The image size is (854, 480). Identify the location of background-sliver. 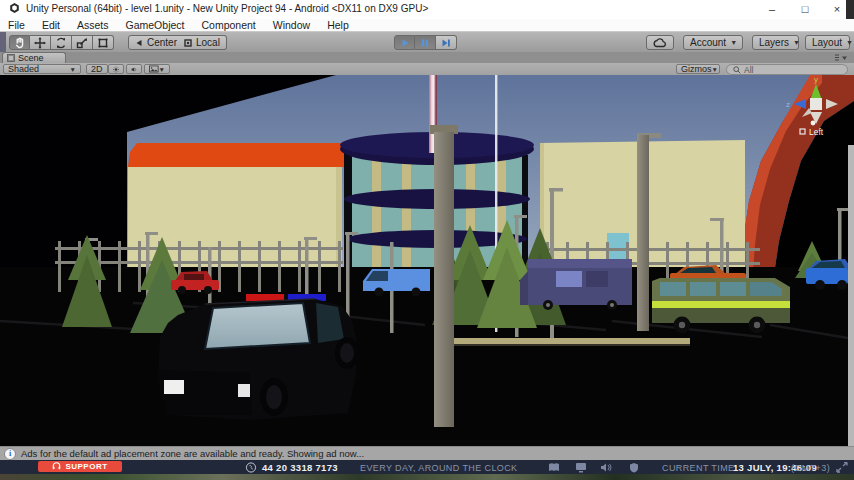
(3, 42).